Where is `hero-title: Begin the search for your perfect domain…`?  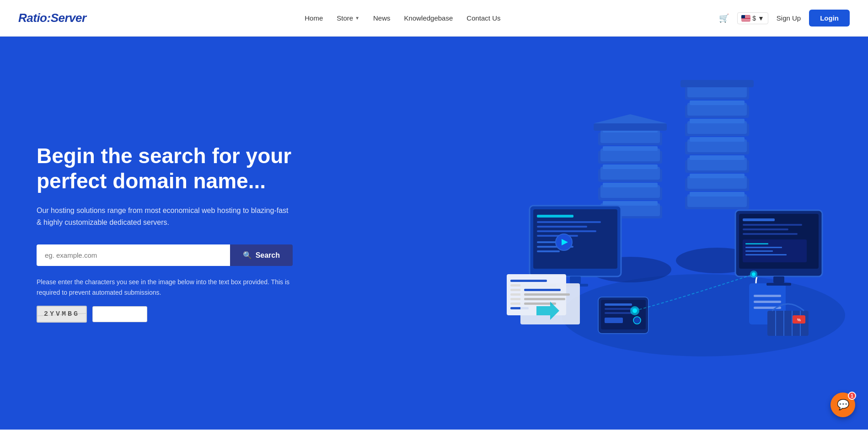
hero-title: Begin the search for your perfect domain… is located at coordinates (165, 169).